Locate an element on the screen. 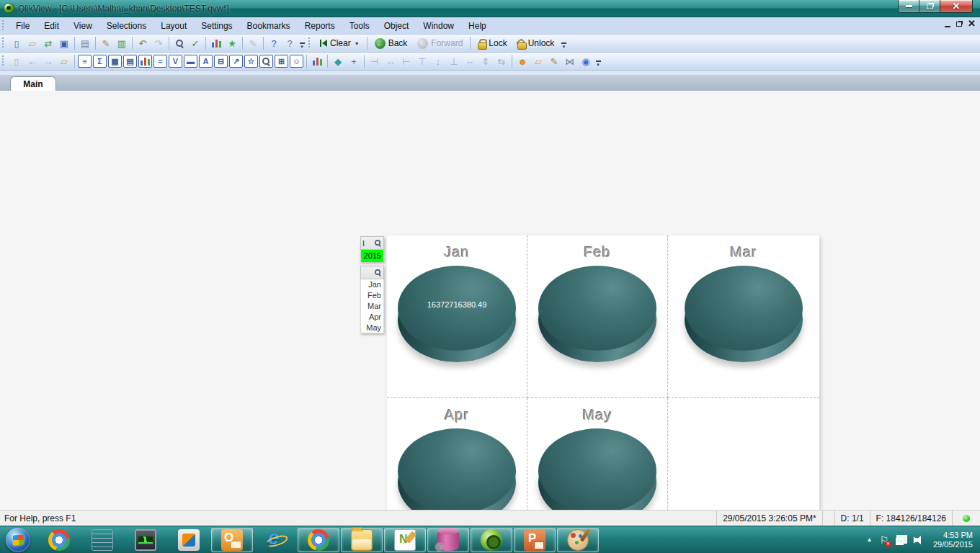 Image resolution: width=980 pixels, height=553 pixels. taskbar-powerpoint-button is located at coordinates (535, 540).